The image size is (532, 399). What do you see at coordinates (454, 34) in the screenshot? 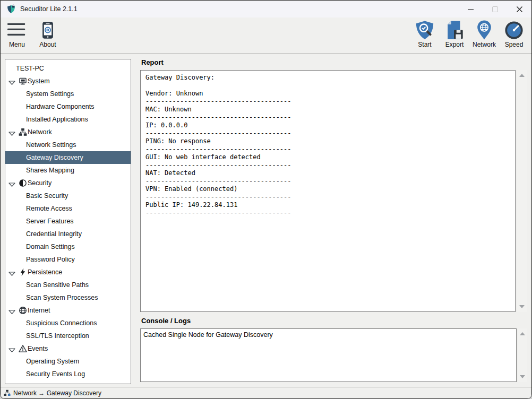
I see `export-button: Export` at bounding box center [454, 34].